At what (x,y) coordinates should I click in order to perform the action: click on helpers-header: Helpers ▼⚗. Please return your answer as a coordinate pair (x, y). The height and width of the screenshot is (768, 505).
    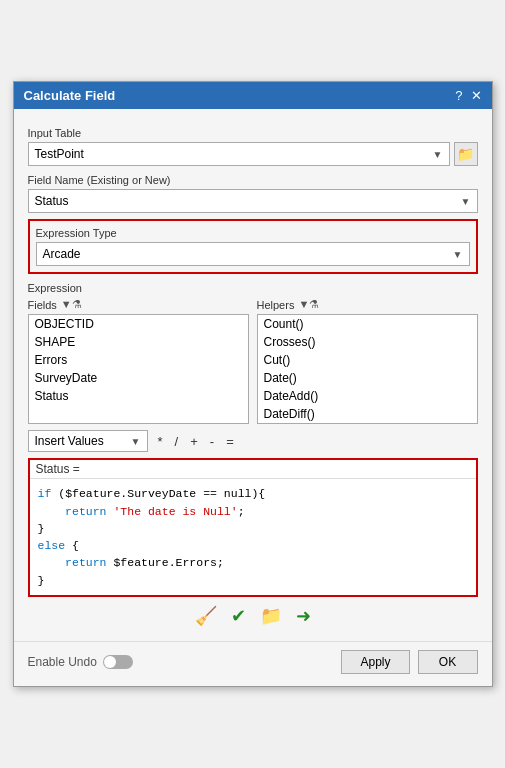
    Looking at the image, I should click on (368, 304).